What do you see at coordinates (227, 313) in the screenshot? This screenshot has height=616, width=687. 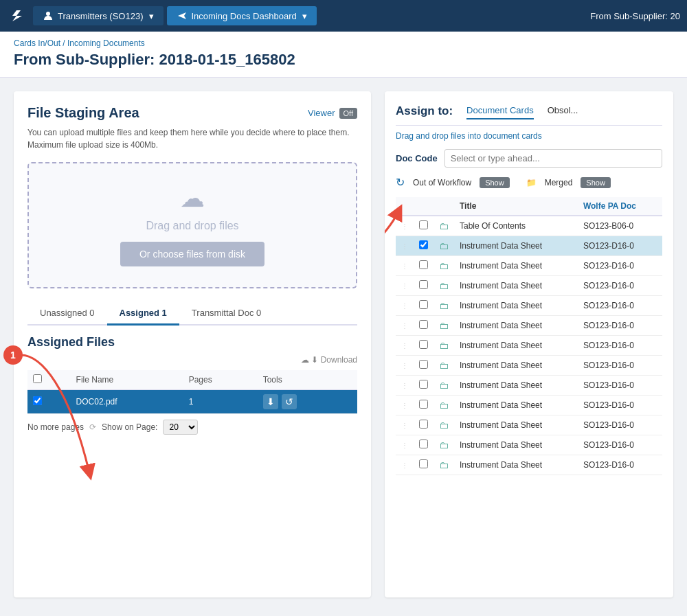 I see `tab-transmittal: Transmittal Doc 0` at bounding box center [227, 313].